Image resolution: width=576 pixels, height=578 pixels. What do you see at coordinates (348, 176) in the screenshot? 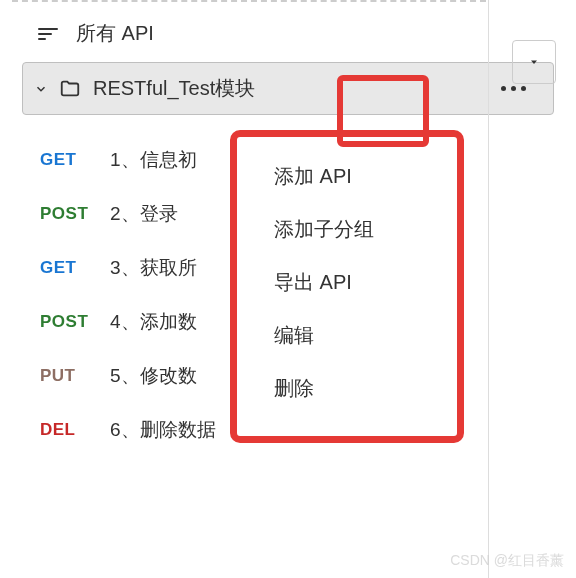
I see `menu-item-add-api: 添加 API` at bounding box center [348, 176].